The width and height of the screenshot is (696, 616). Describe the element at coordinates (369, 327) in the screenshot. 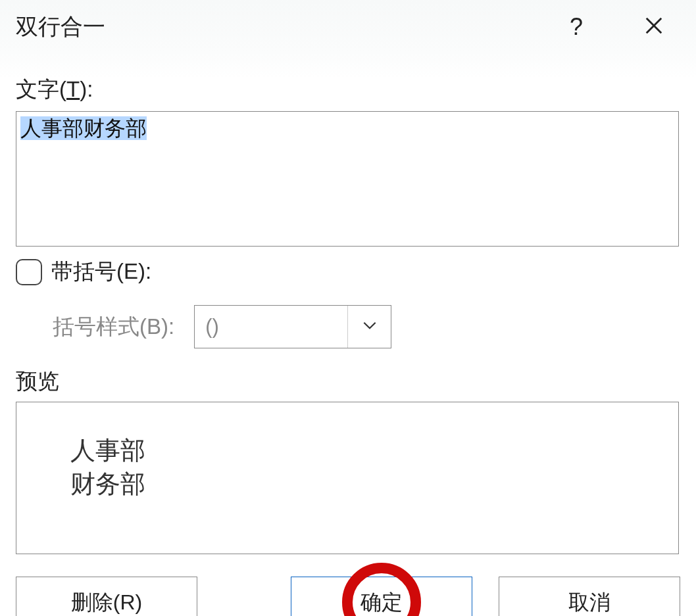

I see `combobox-arrow` at that location.